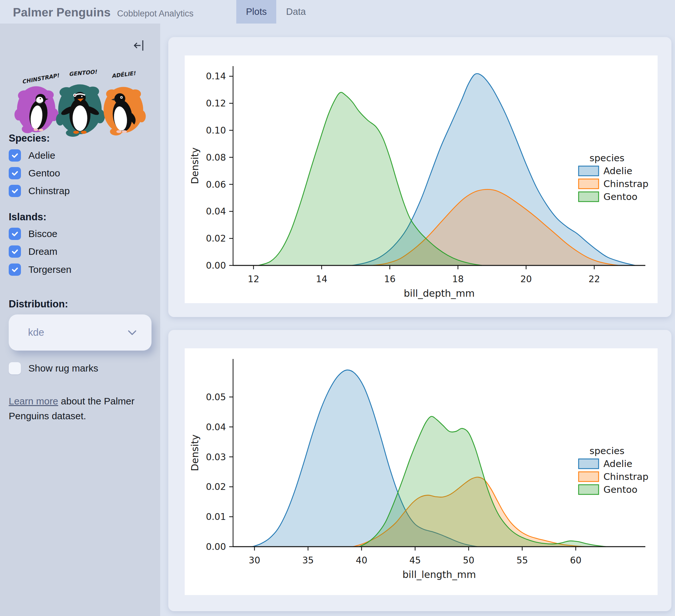 The image size is (675, 616). Describe the element at coordinates (458, 279) in the screenshot. I see `svg-text: 18` at that location.